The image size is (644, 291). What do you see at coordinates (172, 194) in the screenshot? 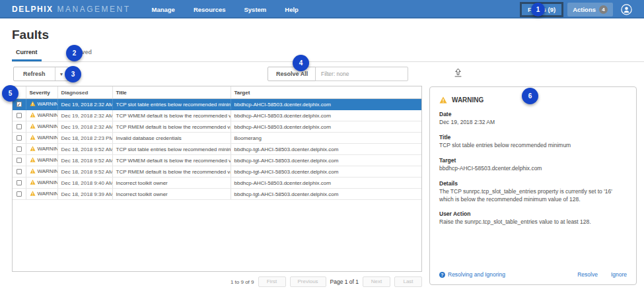
I see `title-cell: Incorrect toolkit owner` at bounding box center [172, 194].